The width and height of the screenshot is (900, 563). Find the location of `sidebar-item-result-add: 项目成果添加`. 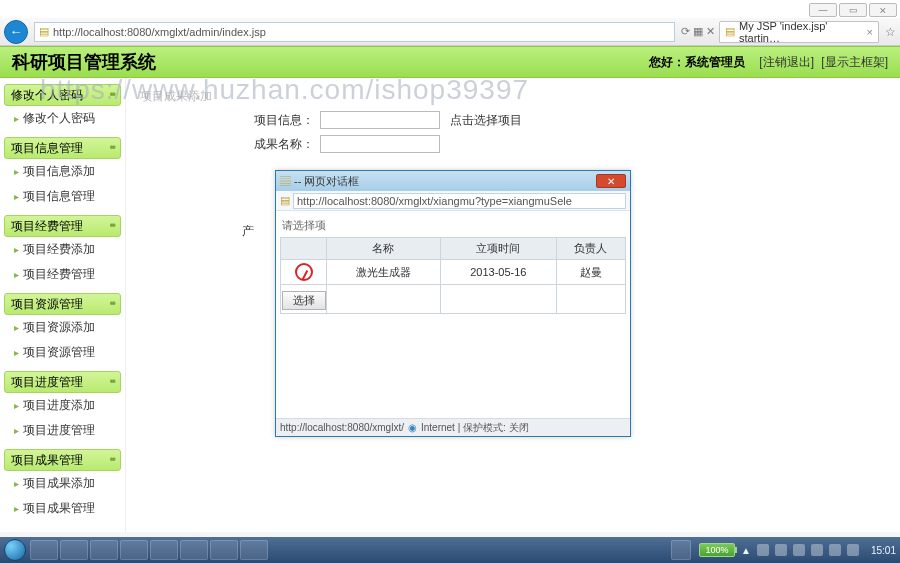

sidebar-item-result-add: 项目成果添加 is located at coordinates (62, 484).